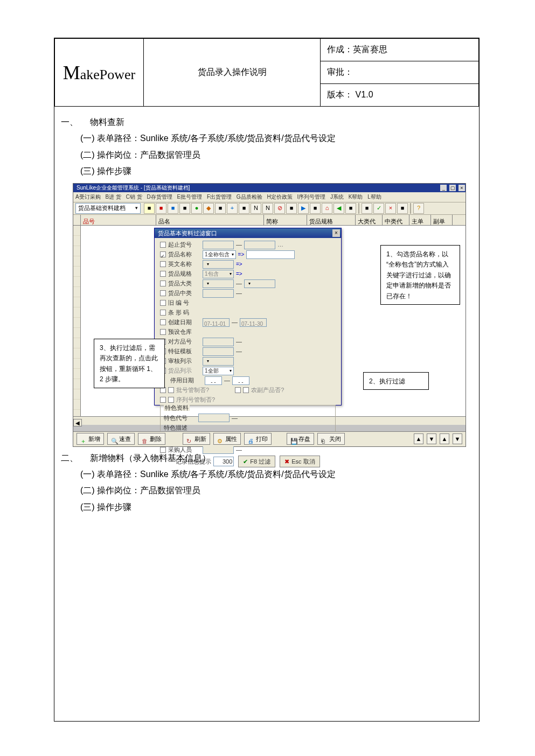 This screenshot has width=535, height=756. I want to click on gh-zhonglei: 中类代号, so click(396, 220).